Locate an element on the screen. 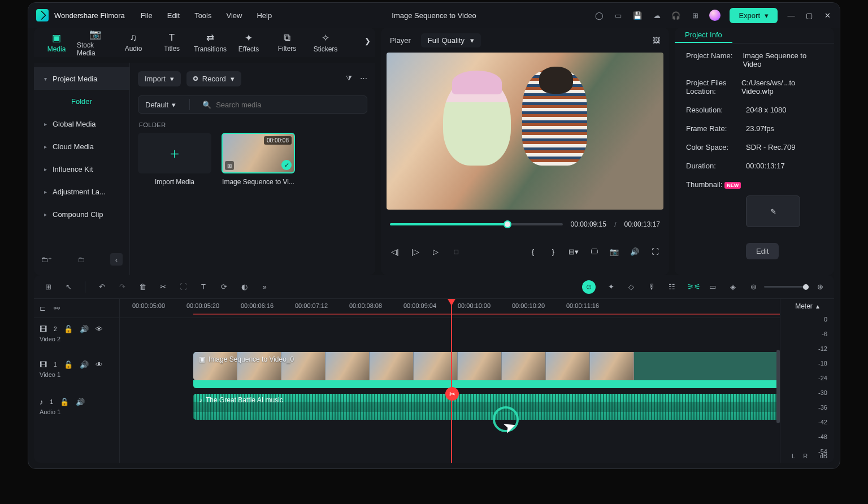  sidebar-cloud-media: ▸Cloud Media is located at coordinates (81, 146).